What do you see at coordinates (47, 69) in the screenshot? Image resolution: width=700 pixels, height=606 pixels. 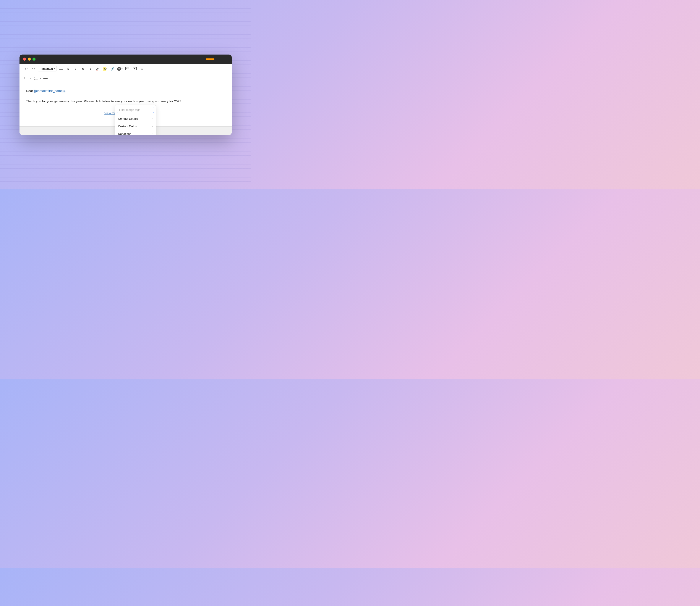 I see `paragraph-select: Paragraph ▾` at bounding box center [47, 69].